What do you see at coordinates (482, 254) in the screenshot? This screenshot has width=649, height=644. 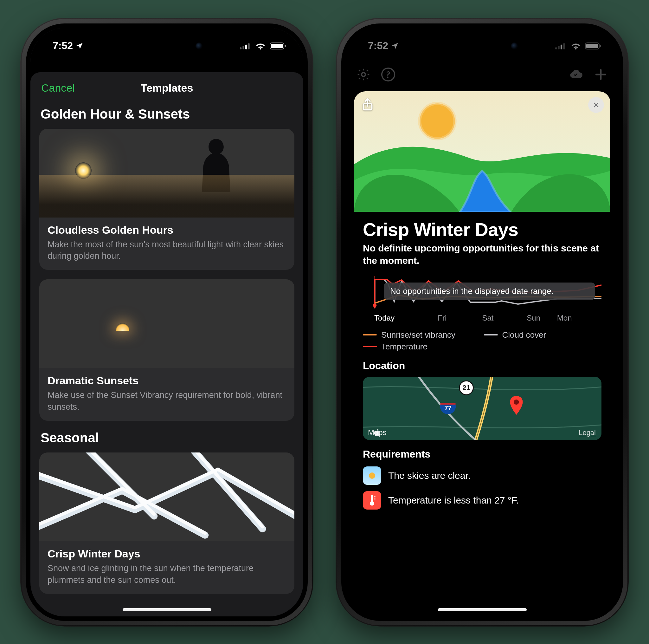 I see `scene-subtitle: No definite upcoming opportunities for t…` at bounding box center [482, 254].